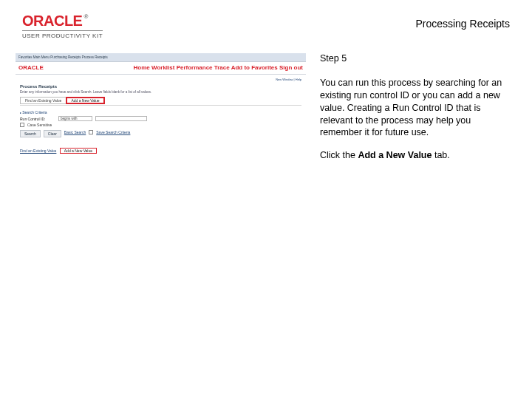 This screenshot has width=532, height=399. Describe the element at coordinates (161, 58) in the screenshot. I see `thumb-breadcrumb-bar: Favorites Main Menu Purchasing Receipts …` at that location.